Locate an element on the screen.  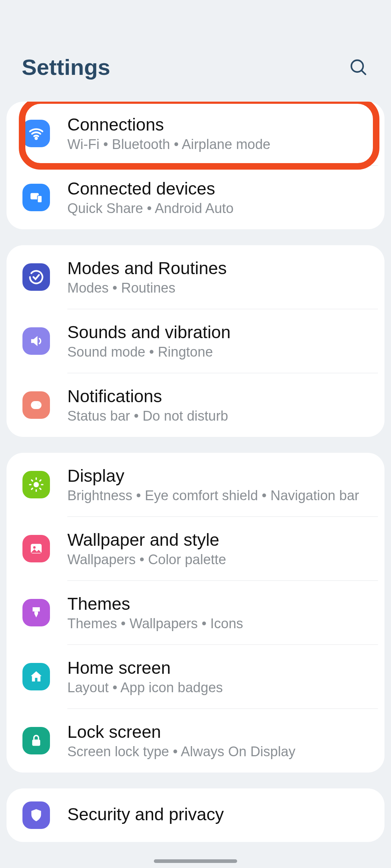
brush-icon is located at coordinates (36, 613).